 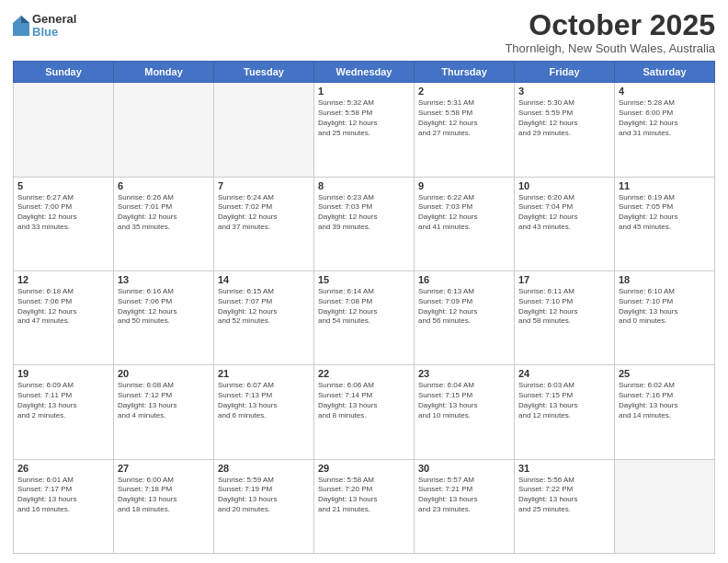 I want to click on day-number: 9, so click(x=464, y=186).